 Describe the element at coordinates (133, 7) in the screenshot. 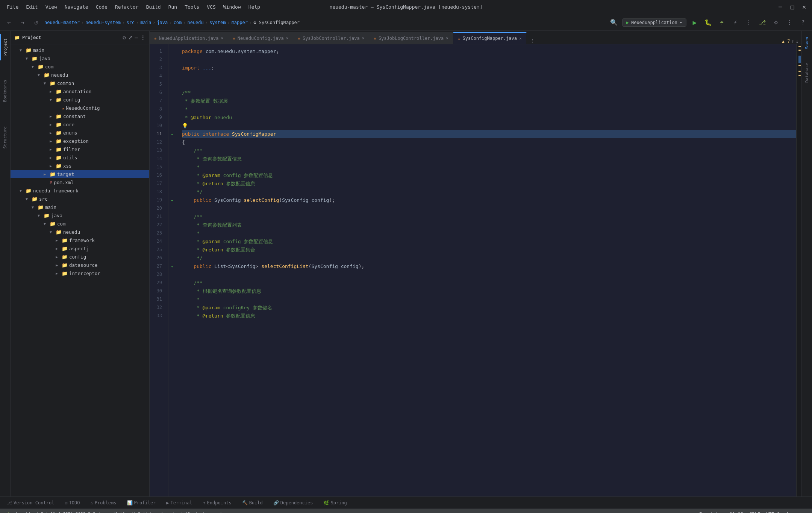

I see `menu-bar: File Edit View Navigate Code Refactor Bu…` at that location.